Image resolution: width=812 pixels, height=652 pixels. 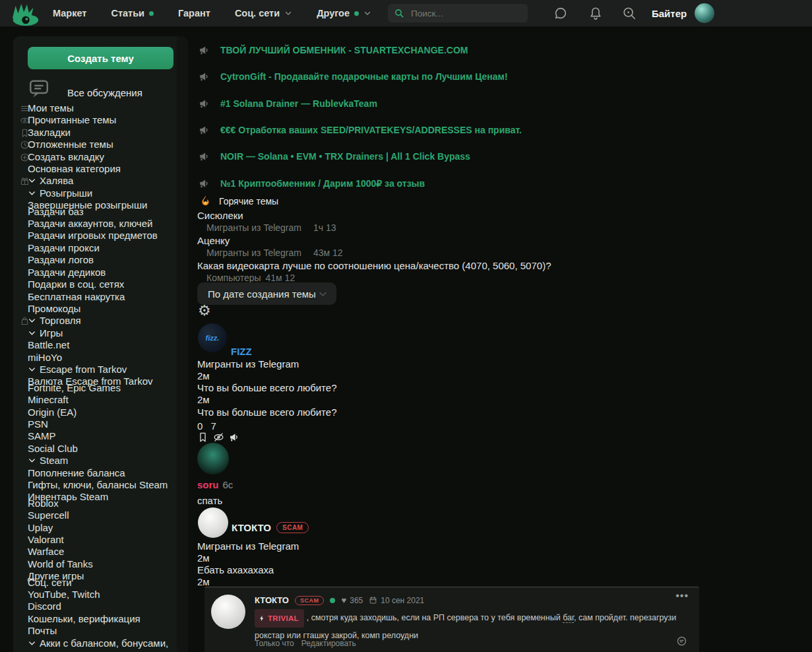 I want to click on hot-topic: АценкуМигранты из Telegram43м 12, so click(x=422, y=247).